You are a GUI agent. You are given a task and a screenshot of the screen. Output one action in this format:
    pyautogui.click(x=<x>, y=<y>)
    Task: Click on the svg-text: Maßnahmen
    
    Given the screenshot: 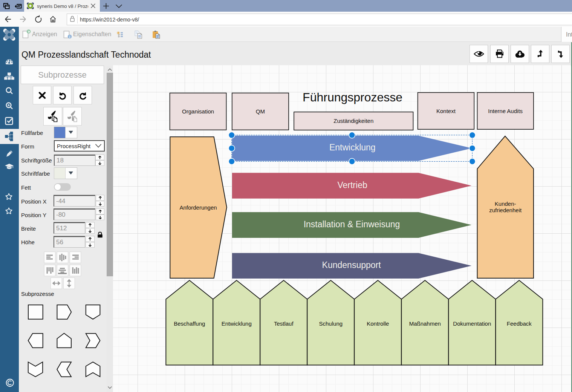 What is the action you would take?
    pyautogui.click(x=425, y=323)
    